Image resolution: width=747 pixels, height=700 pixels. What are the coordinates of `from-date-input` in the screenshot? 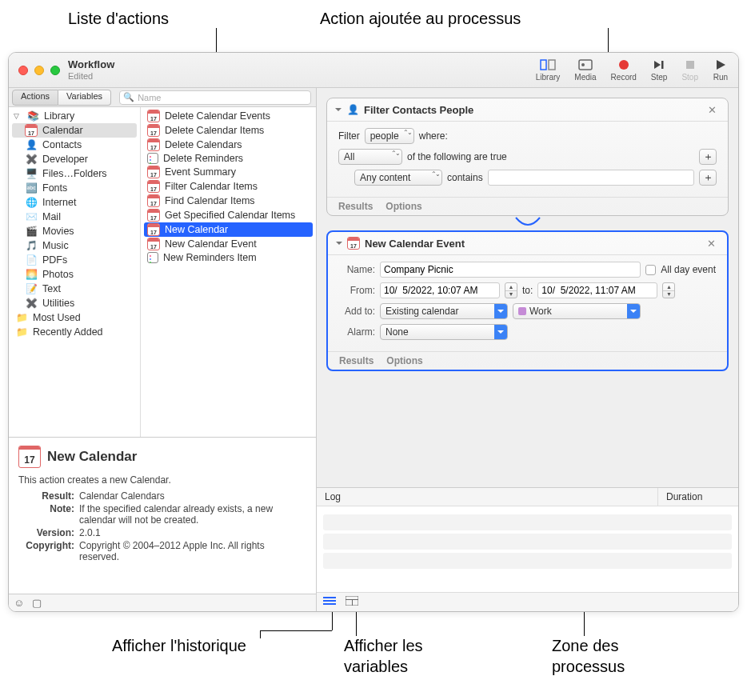 It's located at (440, 290).